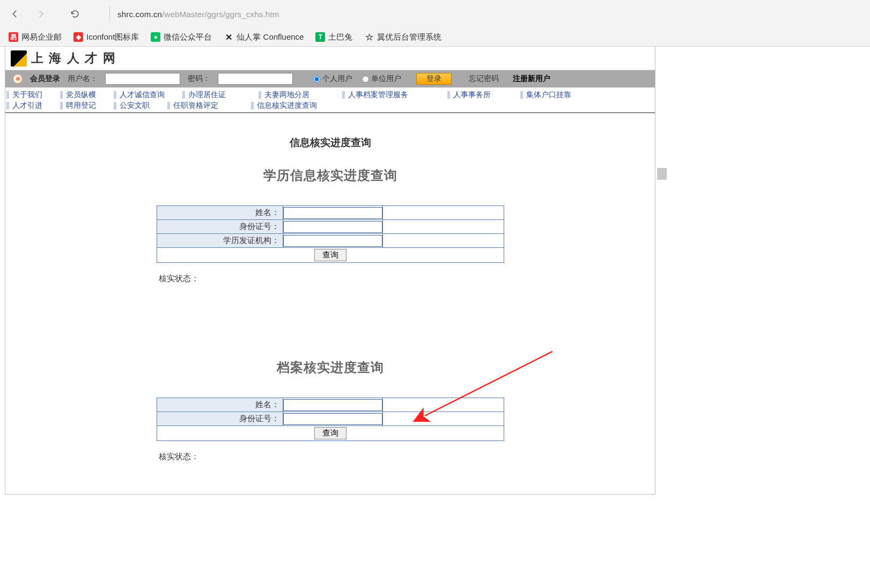 The height and width of the screenshot is (588, 870). Describe the element at coordinates (27, 95) in the screenshot. I see `nav-link: 关于我们` at that location.